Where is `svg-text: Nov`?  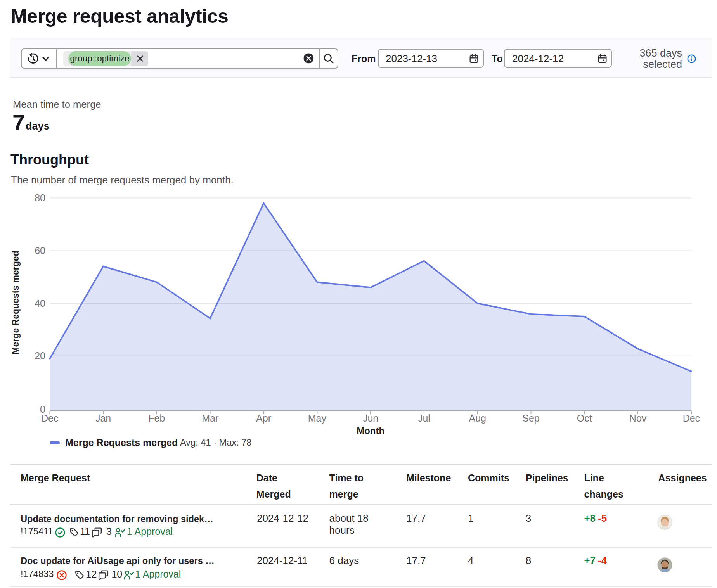 svg-text: Nov is located at coordinates (638, 418).